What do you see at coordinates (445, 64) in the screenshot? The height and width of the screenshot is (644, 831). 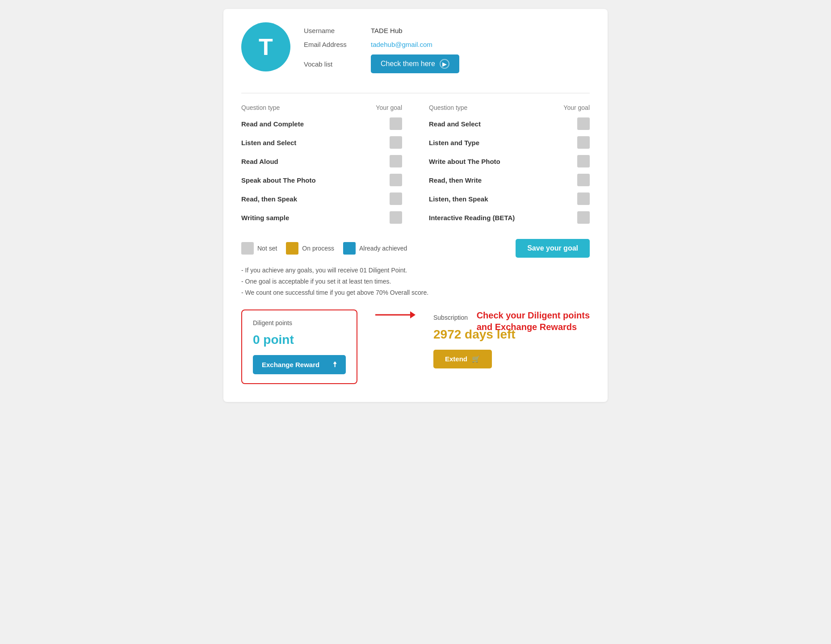 I see `arrow-circle-icon: ▶` at bounding box center [445, 64].